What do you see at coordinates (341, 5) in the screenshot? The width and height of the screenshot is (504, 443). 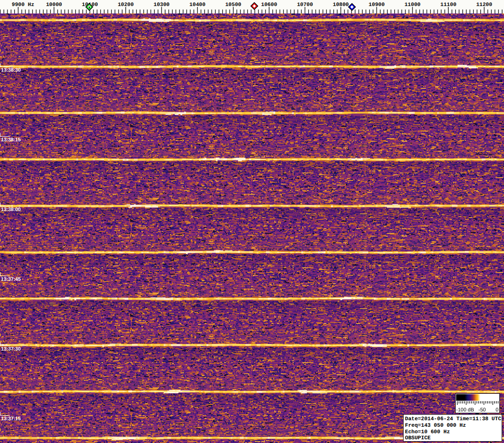 I see `svg-text: 10800` at bounding box center [341, 5].